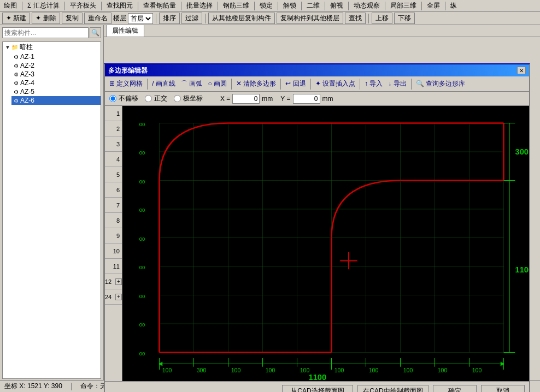 The image size is (540, 392). Describe the element at coordinates (16, 83) in the screenshot. I see `component-icon-4: ⚙` at that location.